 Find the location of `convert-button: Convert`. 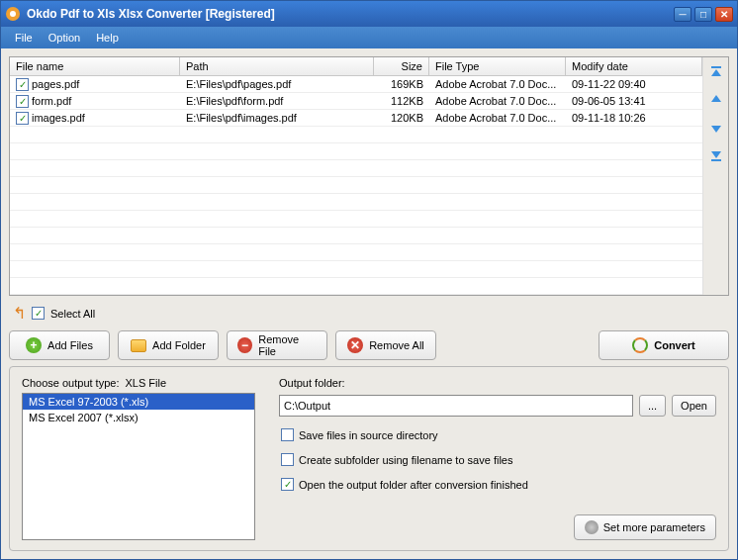

convert-button: Convert is located at coordinates (664, 345).